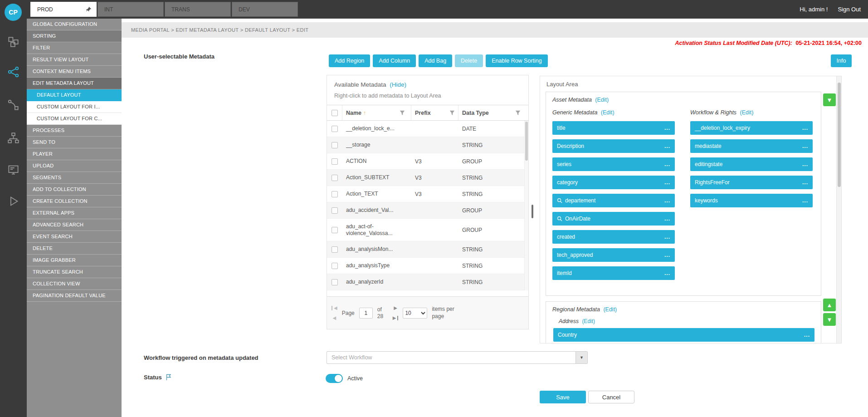 This screenshot has width=868, height=417. What do you see at coordinates (747, 113) in the screenshot?
I see `workflow-rights-edit-link: (Edit)` at bounding box center [747, 113].